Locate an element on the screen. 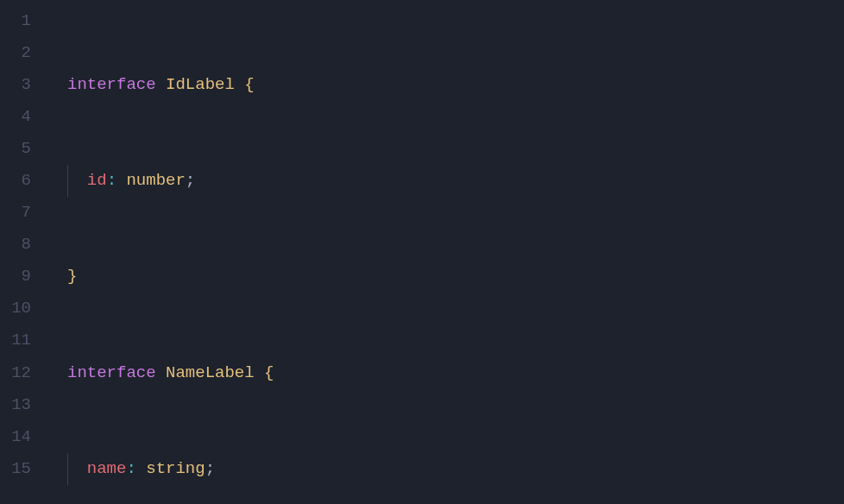  line-number: 9 is located at coordinates (16, 276).